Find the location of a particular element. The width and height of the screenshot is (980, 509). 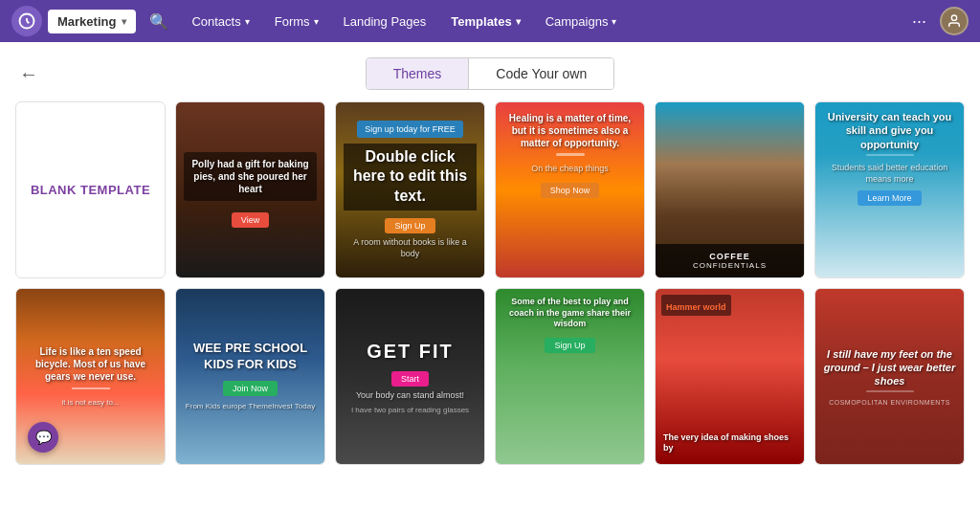

marketing-dropdown: Marketing ▾ is located at coordinates (92, 21).